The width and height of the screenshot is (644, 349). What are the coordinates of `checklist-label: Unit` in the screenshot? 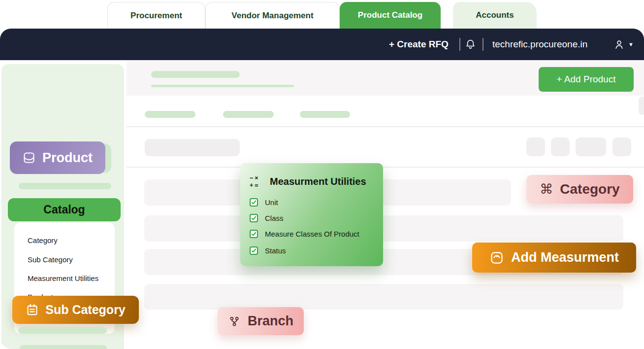 It's located at (272, 202).